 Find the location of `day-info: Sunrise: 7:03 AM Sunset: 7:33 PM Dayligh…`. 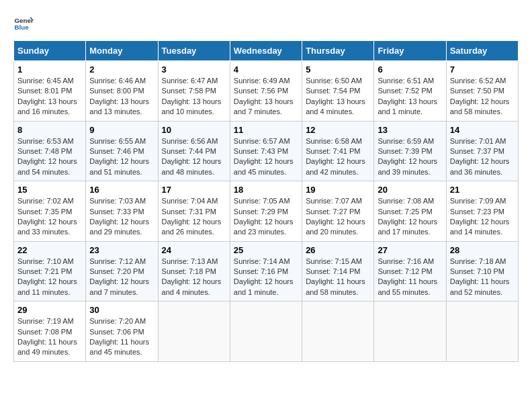

day-info: Sunrise: 7:03 AM Sunset: 7:33 PM Dayligh… is located at coordinates (122, 217).